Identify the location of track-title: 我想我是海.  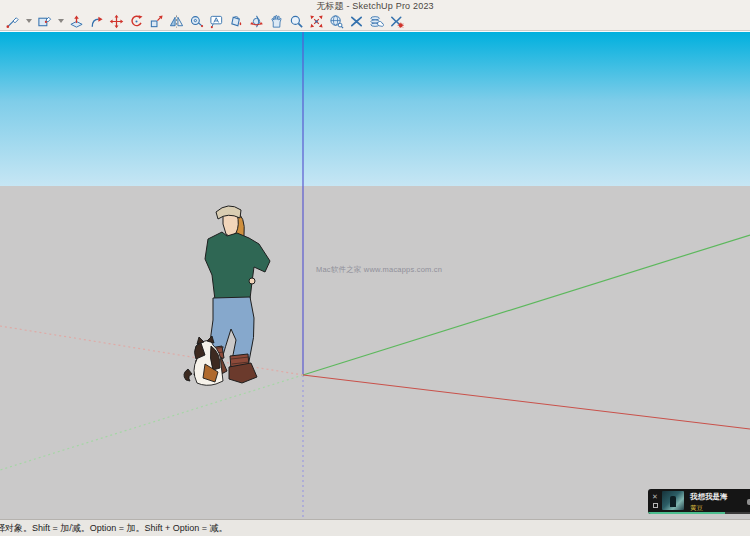
(720, 497).